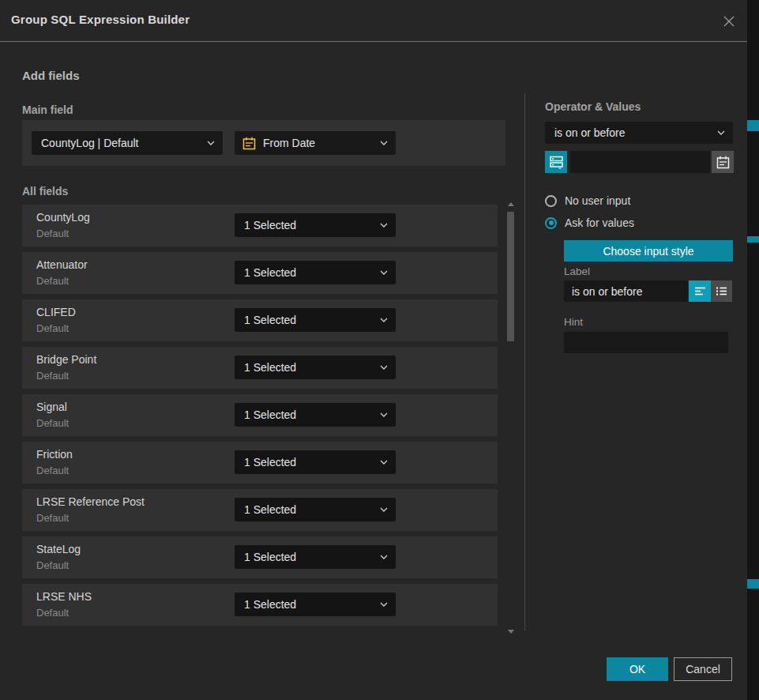 The height and width of the screenshot is (700, 759). What do you see at coordinates (260, 605) in the screenshot?
I see `field-row-lrse-nhs: LRSE NHS Default 1 Selected` at bounding box center [260, 605].